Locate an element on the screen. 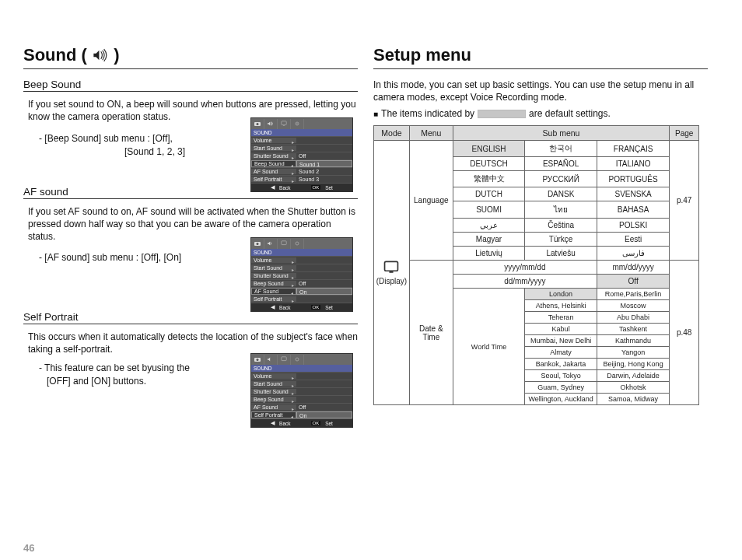 This screenshot has height=560, width=742. menu-language: Language is located at coordinates (431, 201).